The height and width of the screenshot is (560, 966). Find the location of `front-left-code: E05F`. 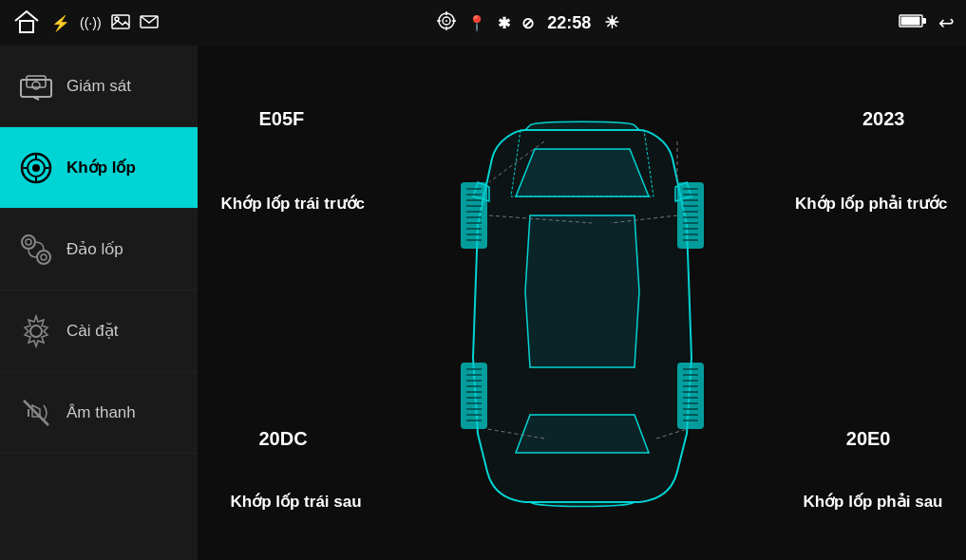

front-left-code: E05F is located at coordinates (282, 120).